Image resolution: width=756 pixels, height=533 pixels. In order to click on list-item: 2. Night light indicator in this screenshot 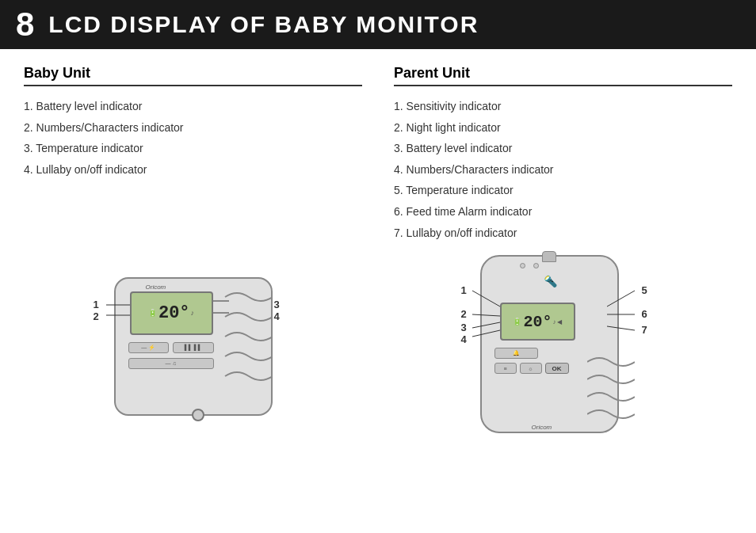, I will do `click(563, 128)`.